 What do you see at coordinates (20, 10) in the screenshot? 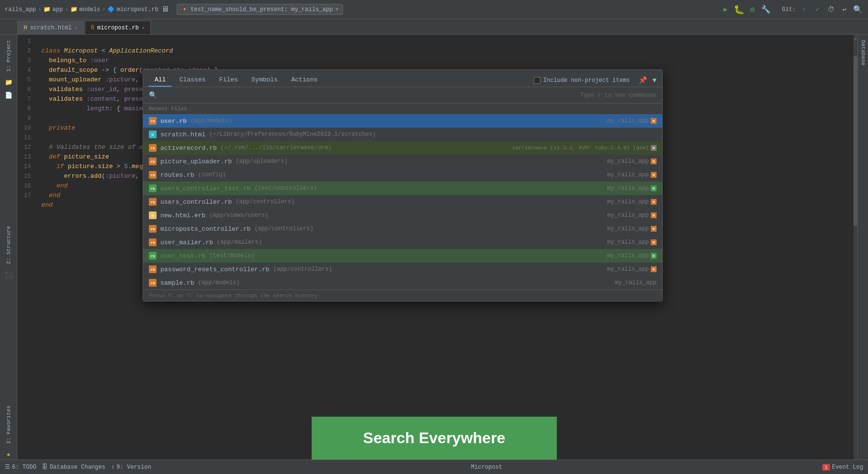
I see `bc-project: rails_app` at bounding box center [20, 10].